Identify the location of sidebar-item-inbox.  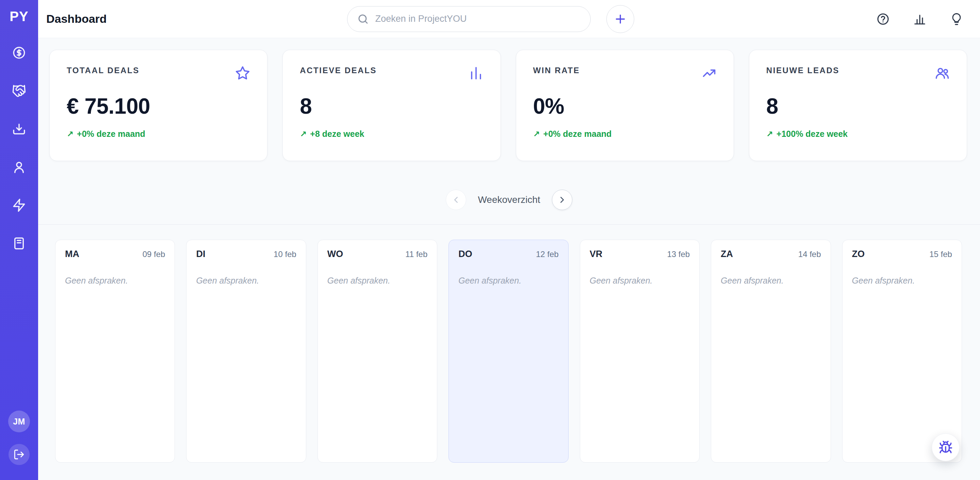
(19, 129).